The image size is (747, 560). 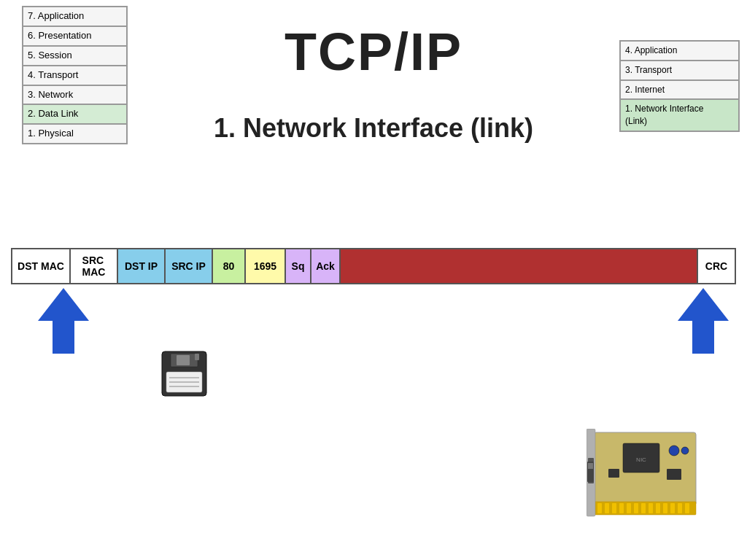 I want to click on svg-text: NIC, so click(x=641, y=459).